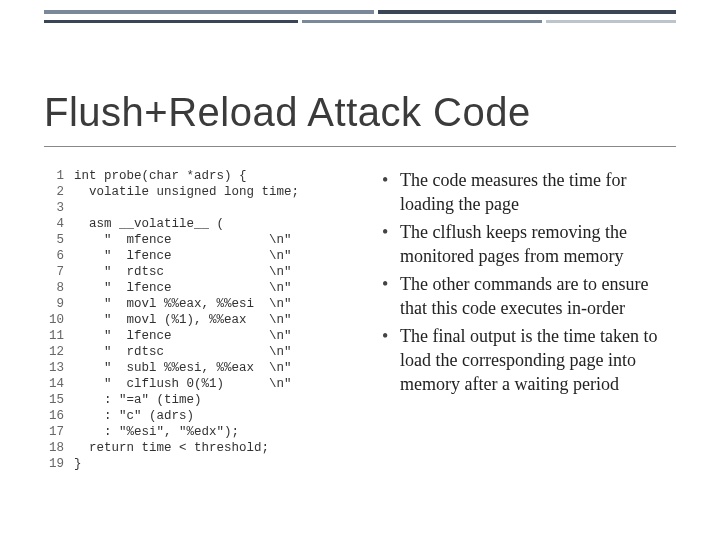 The image size is (720, 540). What do you see at coordinates (54, 384) in the screenshot?
I see `line-number: 14` at bounding box center [54, 384].